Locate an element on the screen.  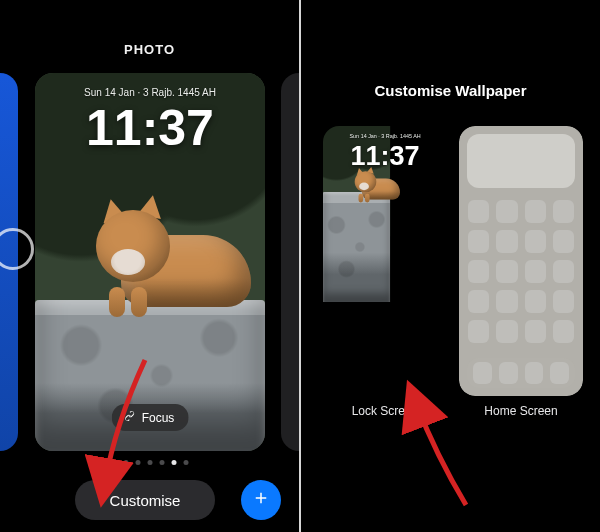
page-indicator is located at coordinates (150, 462).